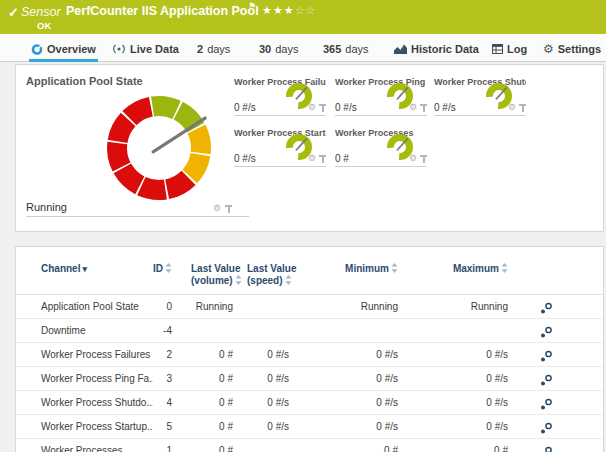 The image size is (606, 452). I want to click on table-row: Worker Process Startup... 5 0 # 0 #/s 0 …, so click(310, 427).